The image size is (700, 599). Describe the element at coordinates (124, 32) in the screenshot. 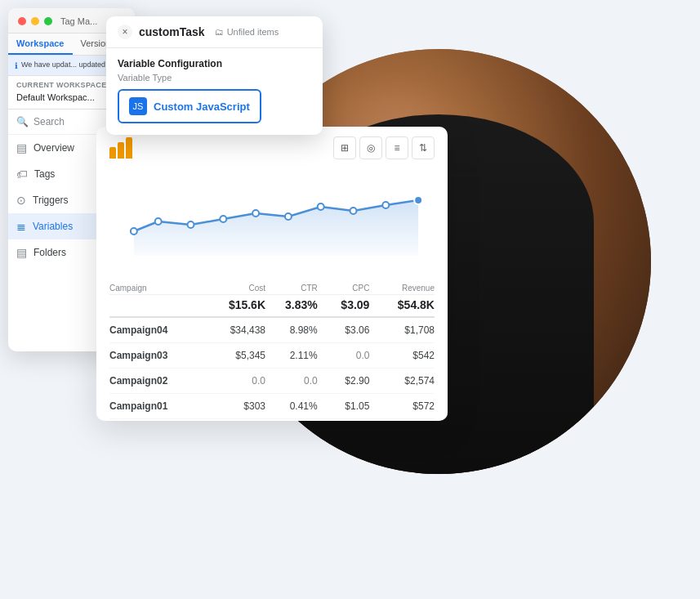

I see `close-icon: ×` at that location.